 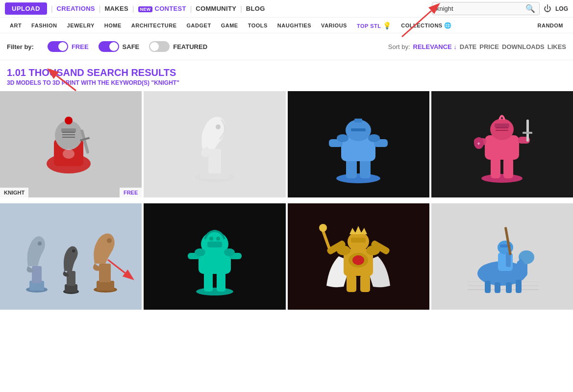 What do you see at coordinates (71, 144) in the screenshot?
I see `grid-item-1: KNIGHT FREE` at bounding box center [71, 144].